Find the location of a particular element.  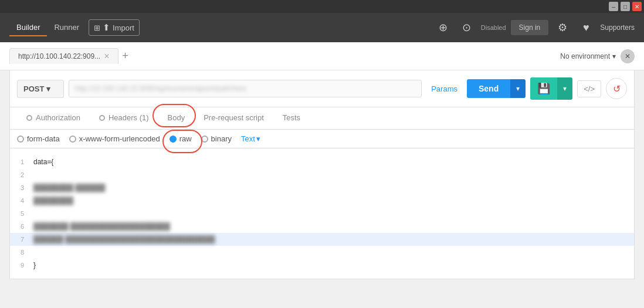

tab-headers-label: Headers (1) is located at coordinates (129, 117).